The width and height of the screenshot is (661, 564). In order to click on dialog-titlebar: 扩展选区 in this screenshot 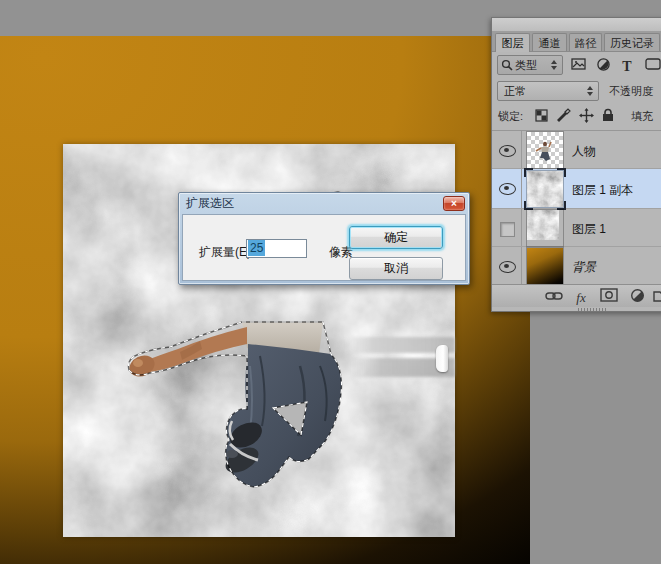, I will do `click(324, 204)`.